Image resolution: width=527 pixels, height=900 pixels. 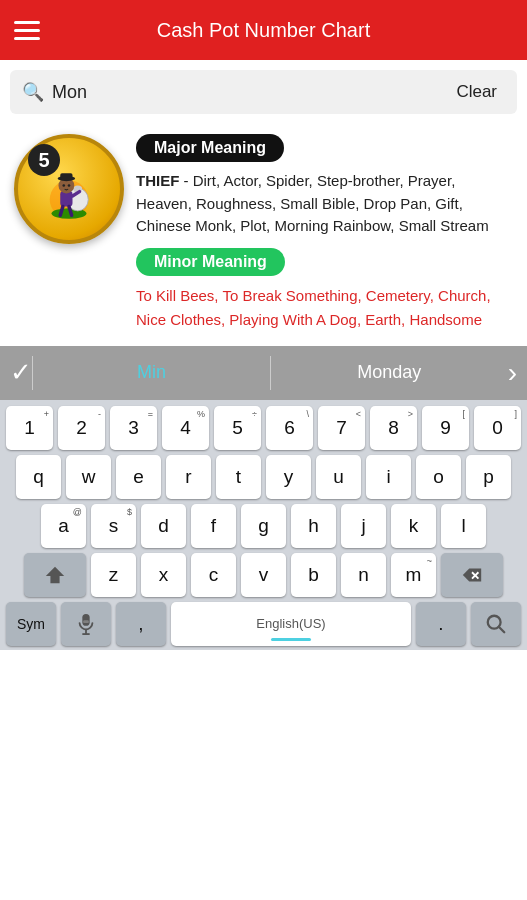 I want to click on row3: z x c v b n ~m, so click(x=264, y=575).